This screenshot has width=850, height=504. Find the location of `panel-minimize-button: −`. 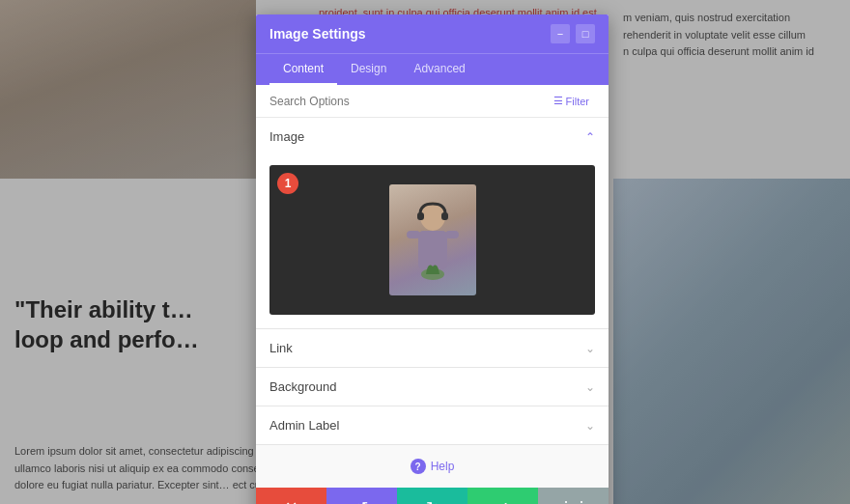

panel-minimize-button: − is located at coordinates (560, 34).